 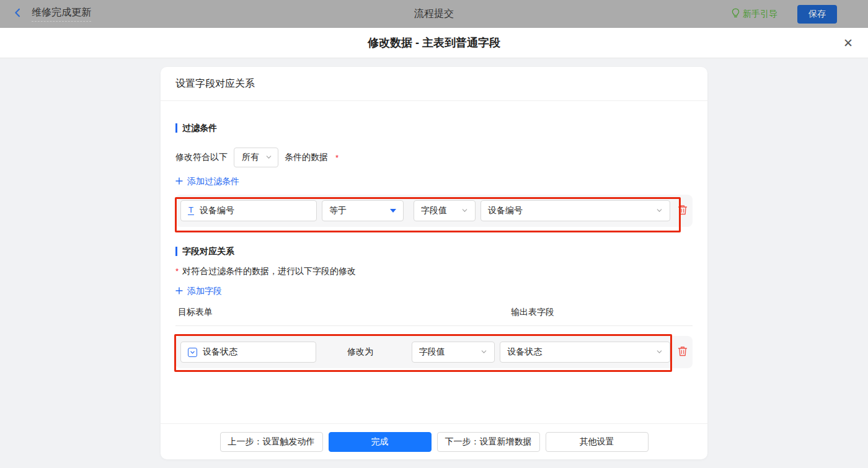 I want to click on condition-suffix-label: 条件的数据, so click(x=306, y=157).